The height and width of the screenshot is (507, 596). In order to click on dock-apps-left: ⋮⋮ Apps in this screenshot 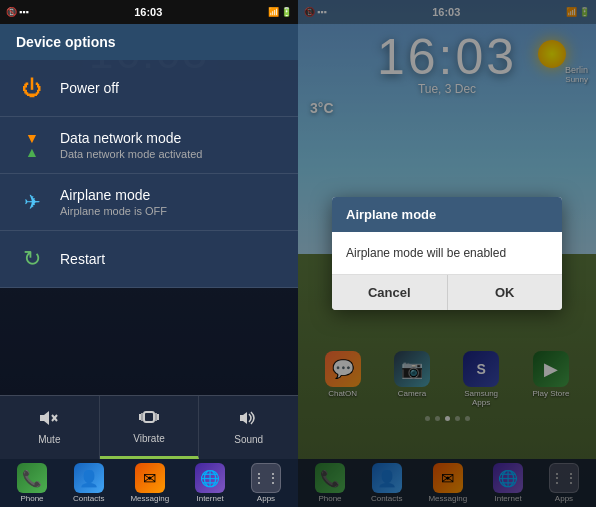, I will do `click(266, 483)`.